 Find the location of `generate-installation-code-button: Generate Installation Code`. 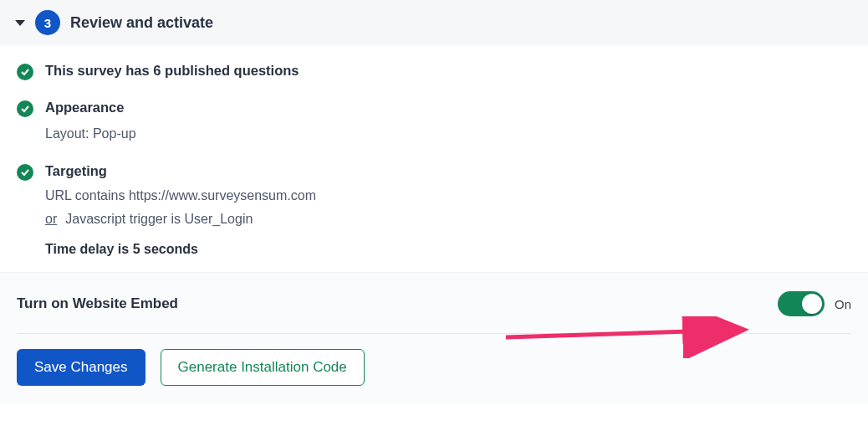

generate-installation-code-button: Generate Installation Code is located at coordinates (263, 367).